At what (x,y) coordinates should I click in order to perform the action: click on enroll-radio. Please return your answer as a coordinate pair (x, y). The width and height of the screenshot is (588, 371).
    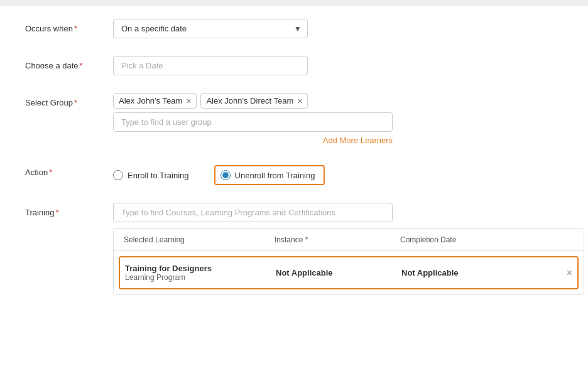
    Looking at the image, I should click on (118, 175).